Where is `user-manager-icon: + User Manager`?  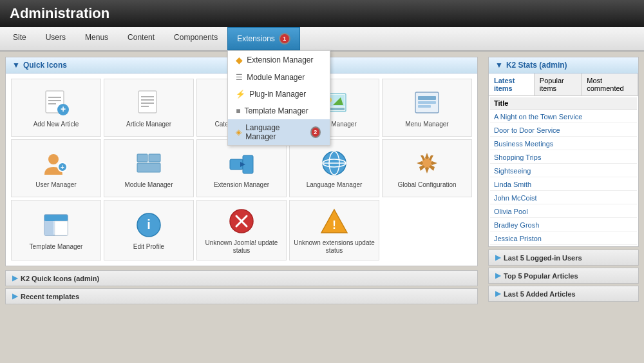 user-manager-icon: + User Manager is located at coordinates (56, 168).